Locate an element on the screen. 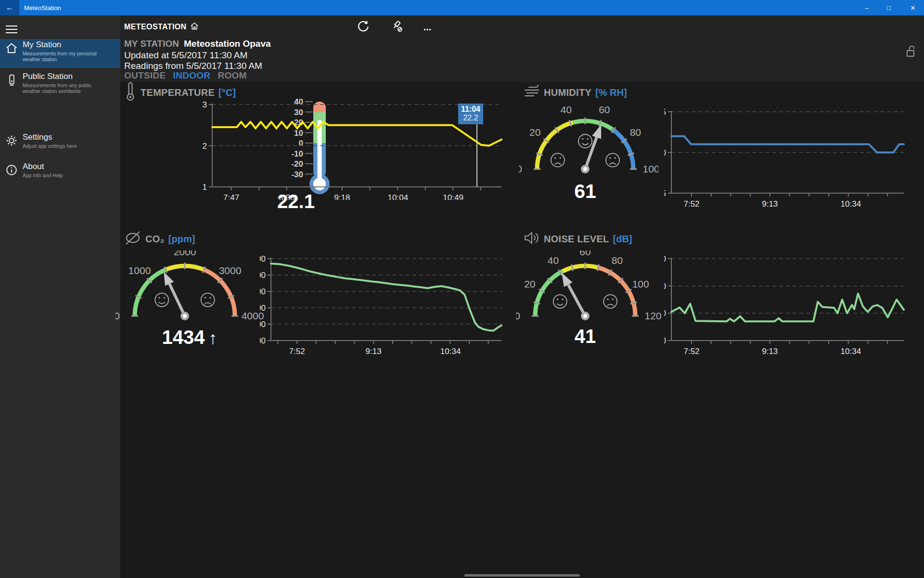 The width and height of the screenshot is (924, 578). sidebar-item-public-station: Public Station Measurements from any pub… is located at coordinates (60, 86).